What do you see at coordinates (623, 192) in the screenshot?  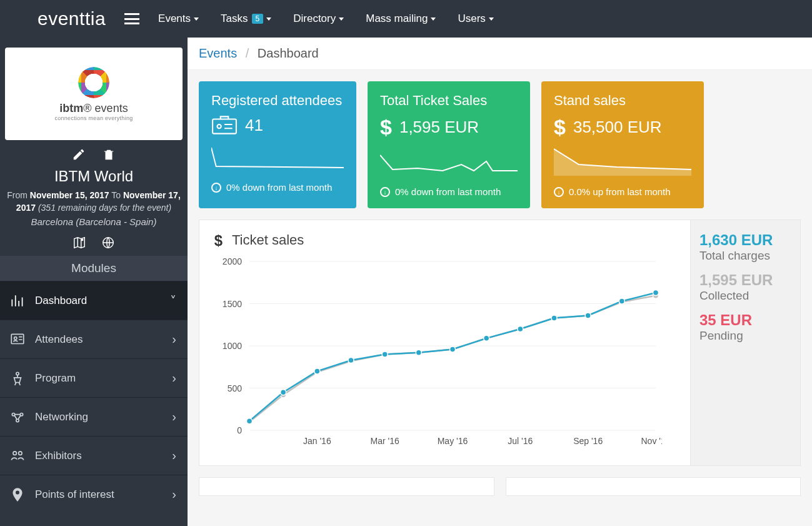 I see `card-footer: ↓0.0% up from last month` at bounding box center [623, 192].